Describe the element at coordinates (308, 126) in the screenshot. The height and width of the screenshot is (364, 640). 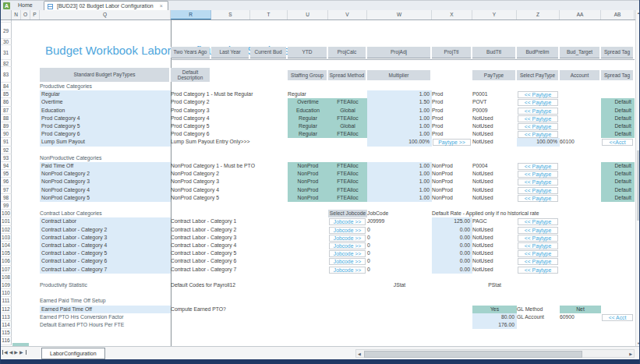
I see `cell-U89: Regular` at that location.